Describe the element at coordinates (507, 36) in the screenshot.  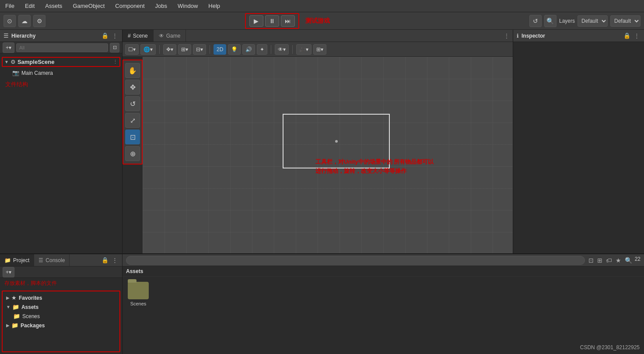
I see `scene-tabs-more: ⋮` at that location.